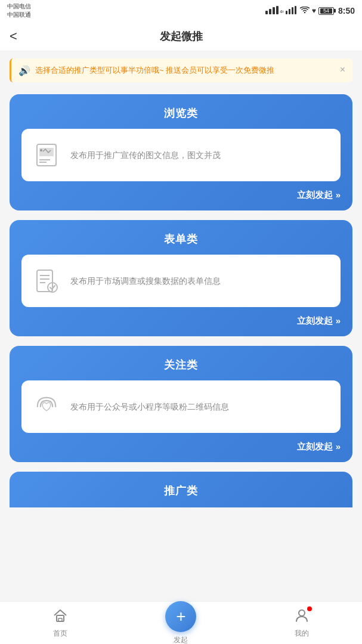  I want to click on wifi-icon, so click(305, 11).